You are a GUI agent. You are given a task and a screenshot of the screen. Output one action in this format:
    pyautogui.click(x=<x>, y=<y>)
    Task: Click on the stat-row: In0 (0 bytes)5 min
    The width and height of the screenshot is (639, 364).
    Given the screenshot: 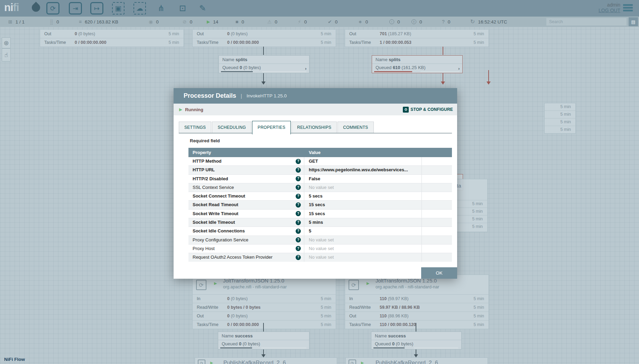 What is the action you would take?
    pyautogui.click(x=264, y=299)
    